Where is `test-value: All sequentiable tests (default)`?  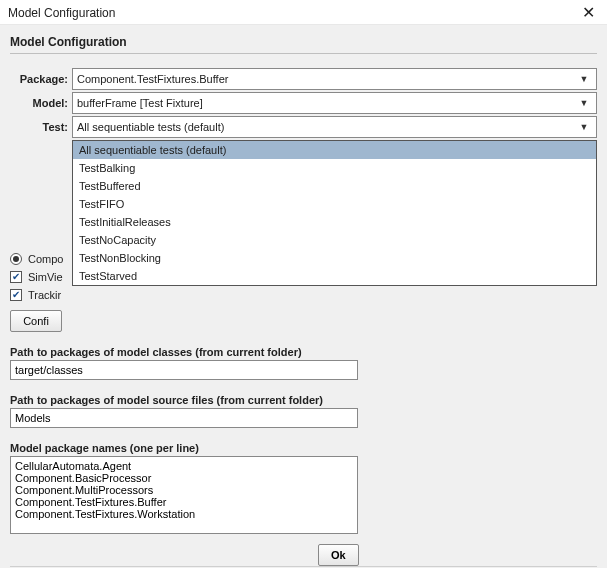
test-value: All sequentiable tests (default) is located at coordinates (150, 127).